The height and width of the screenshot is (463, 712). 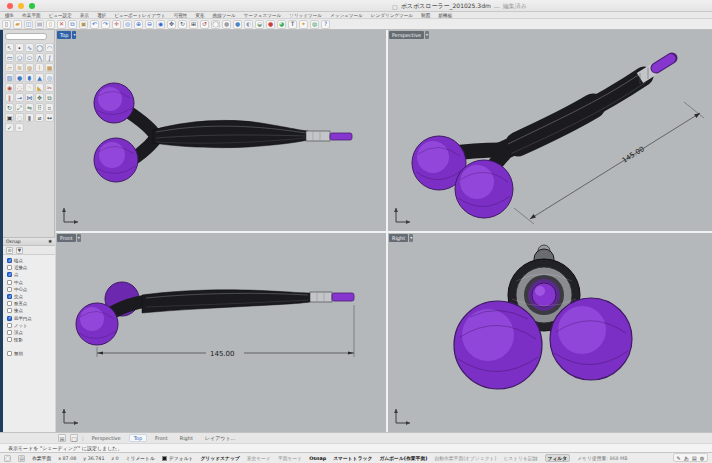 I want to click on chevron-down-icon: ▾, so click(x=79, y=238).